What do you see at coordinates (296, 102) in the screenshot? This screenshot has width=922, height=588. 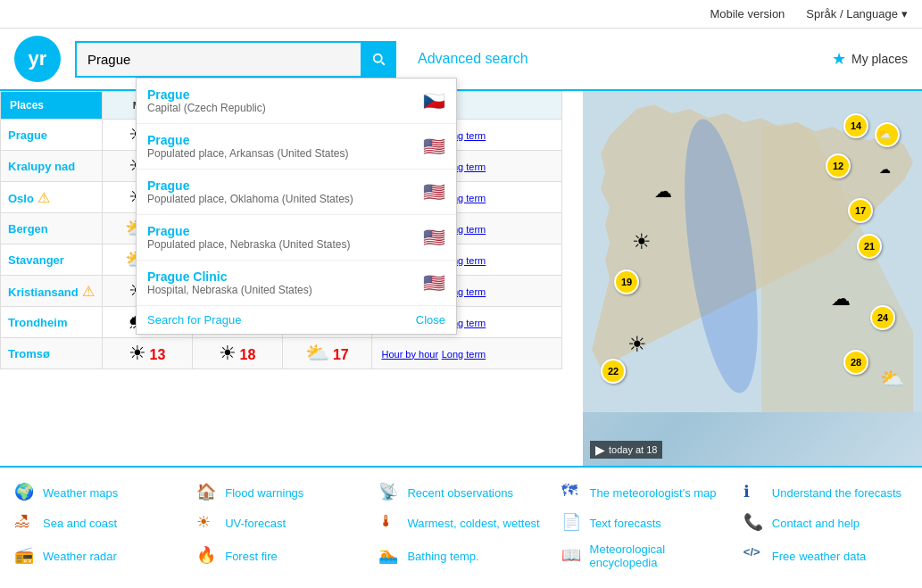 I see `dropdown-item-0: Prague Capital (Czech Republic) 🇨🇿` at bounding box center [296, 102].